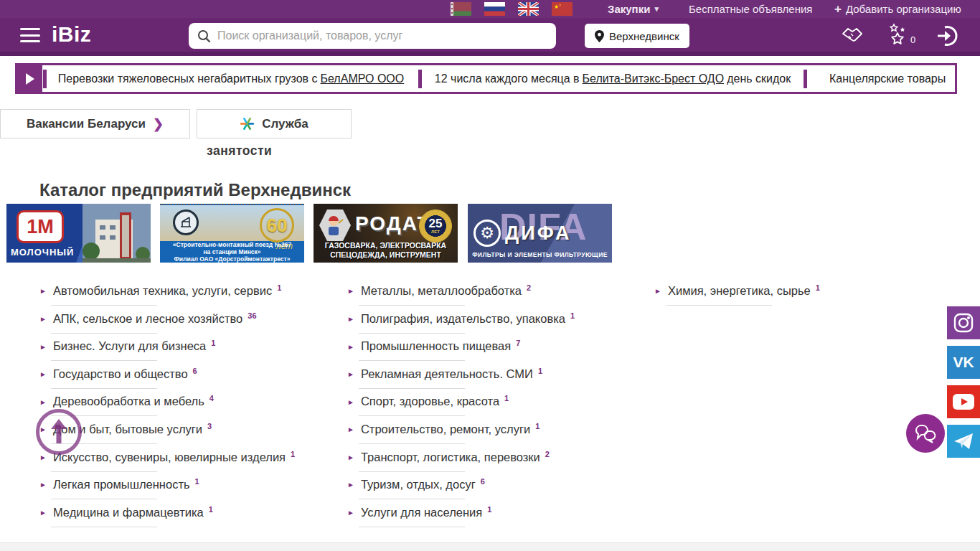  Describe the element at coordinates (852, 37) in the screenshot. I see `partners-button` at that location.